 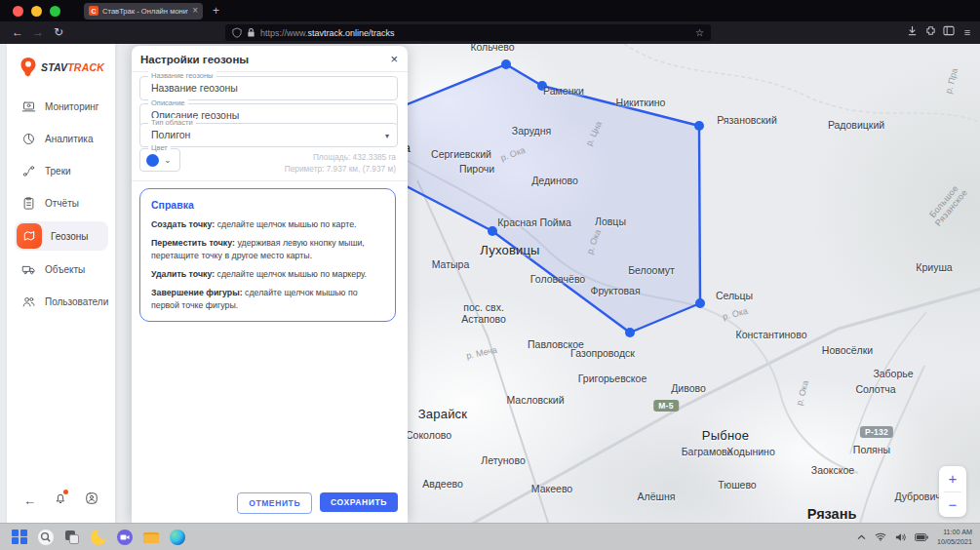 What do you see at coordinates (168, 160) in the screenshot?
I see `chevron-down-icon: ⌄` at bounding box center [168, 160].